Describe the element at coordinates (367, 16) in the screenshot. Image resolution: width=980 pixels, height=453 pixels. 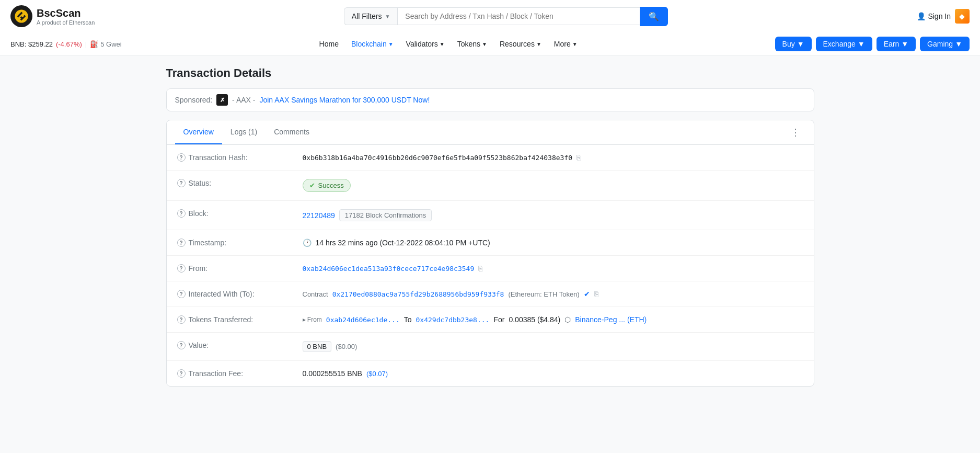
I see `filter-label: All Filters` at that location.